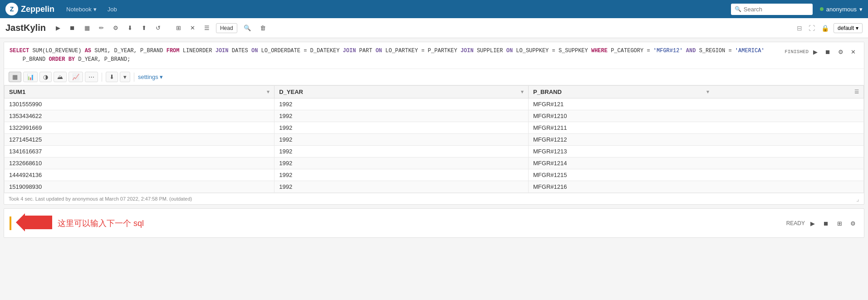  Describe the element at coordinates (434, 140) in the screenshot. I see `table-row: 12714541251992MFGR#1212` at that location.